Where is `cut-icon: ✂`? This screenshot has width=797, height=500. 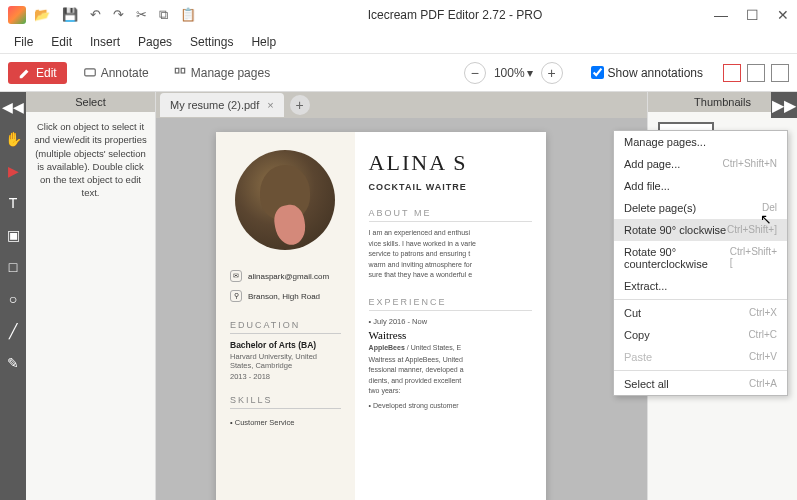 cut-icon: ✂ is located at coordinates (142, 15).